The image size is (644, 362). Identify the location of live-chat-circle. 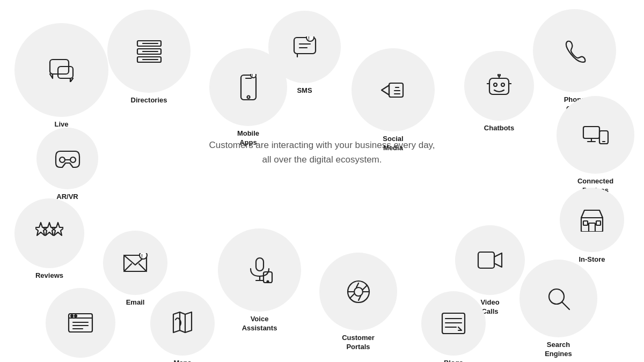
(61, 70).